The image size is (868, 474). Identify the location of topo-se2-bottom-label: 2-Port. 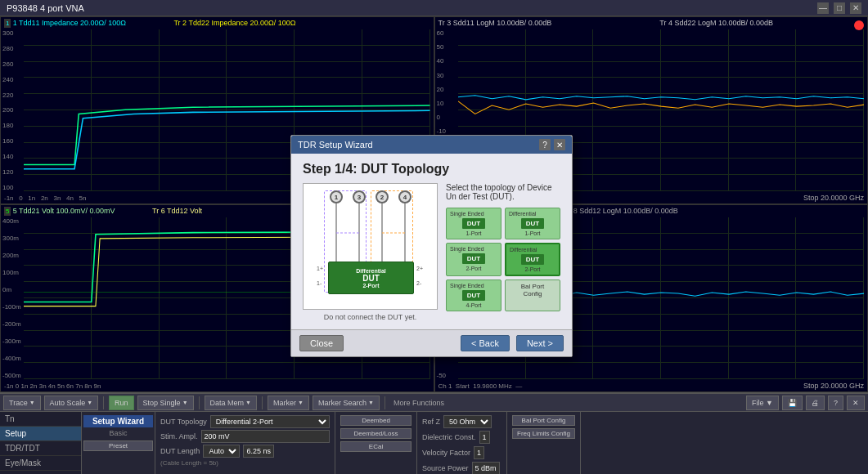
(474, 268).